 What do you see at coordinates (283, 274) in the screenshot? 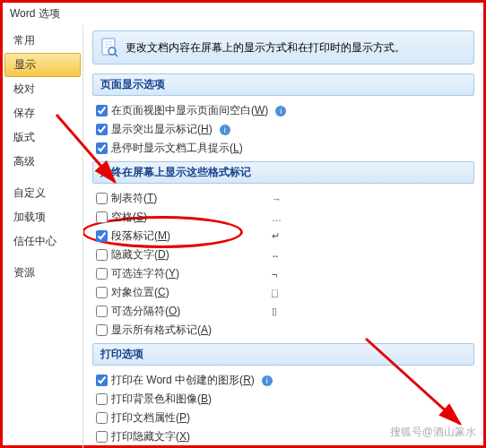
I see `option-row: 可选连字符(Y)¬` at bounding box center [283, 274].